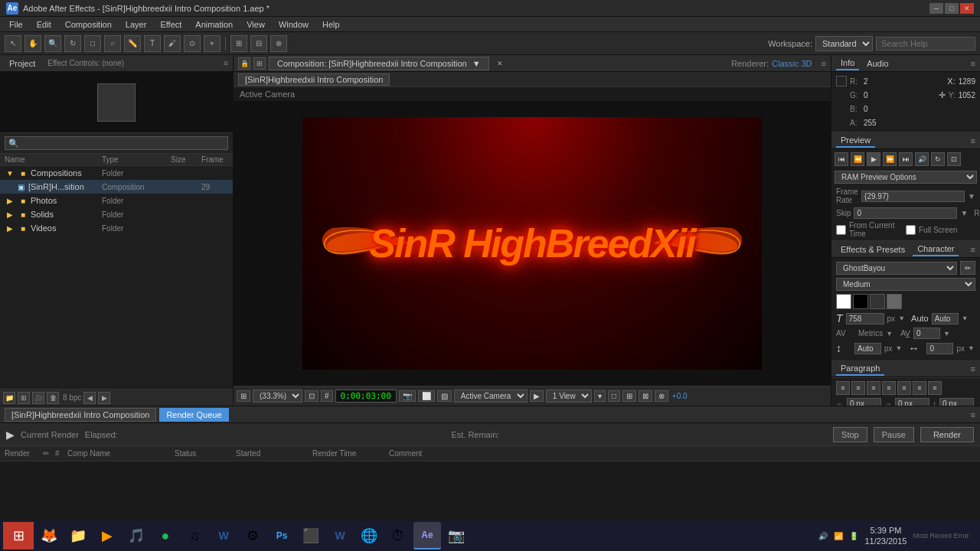 The height and width of the screenshot is (551, 980). What do you see at coordinates (844, 44) in the screenshot?
I see `workspace-dropdown: Standard` at bounding box center [844, 44].